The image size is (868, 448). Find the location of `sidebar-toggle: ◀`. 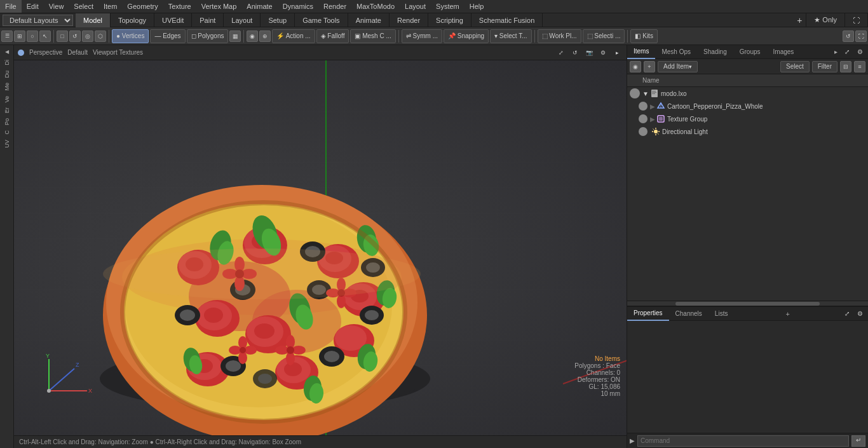

sidebar-toggle: ◀ is located at coordinates (7, 52).